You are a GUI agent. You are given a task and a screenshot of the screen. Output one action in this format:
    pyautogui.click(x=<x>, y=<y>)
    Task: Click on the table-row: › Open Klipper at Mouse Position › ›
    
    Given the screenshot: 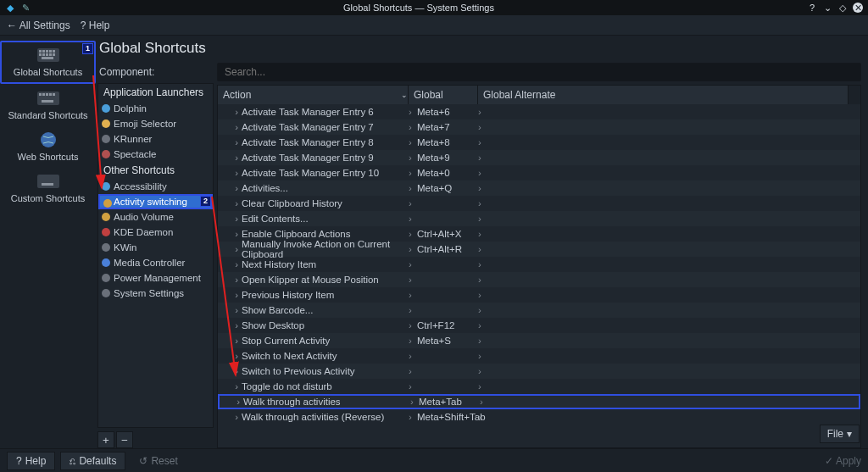 What is the action you would take?
    pyautogui.click(x=539, y=280)
    